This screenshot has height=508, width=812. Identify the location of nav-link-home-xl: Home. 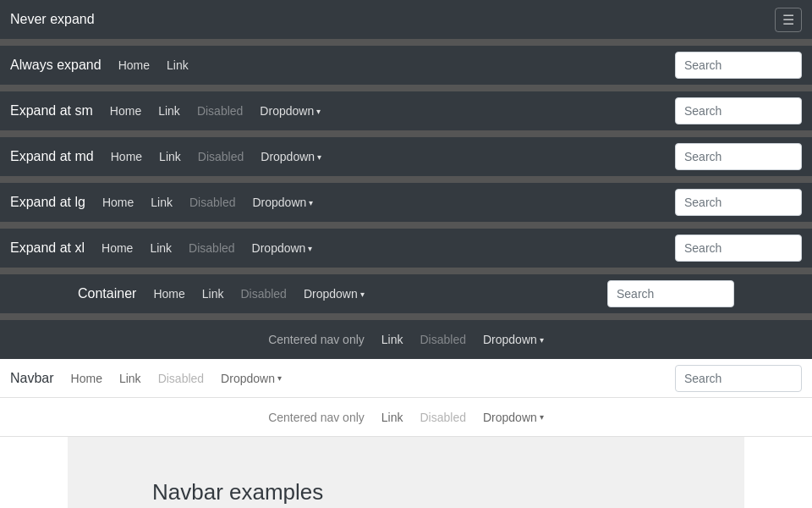
(117, 248).